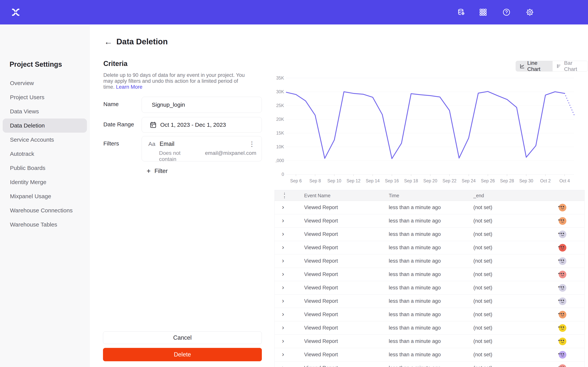 This screenshot has height=367, width=588. I want to click on sidebar-item-overview: Overview, so click(45, 83).